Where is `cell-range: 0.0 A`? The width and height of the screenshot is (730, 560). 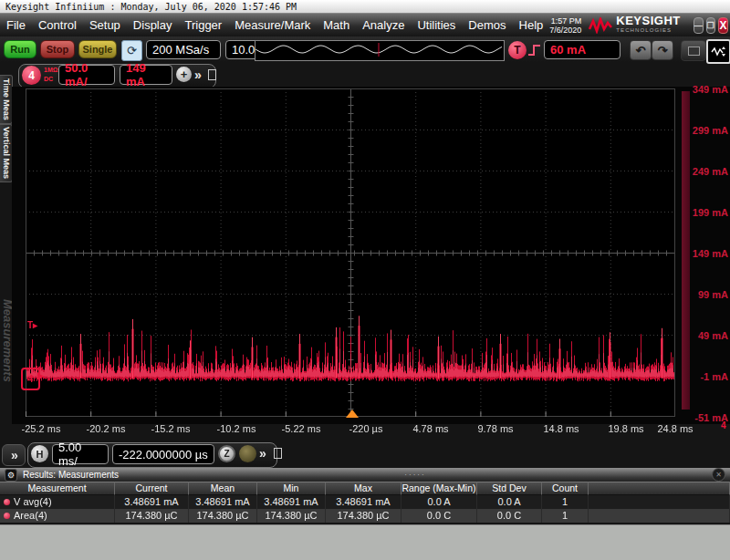
cell-range: 0.0 A is located at coordinates (440, 502).